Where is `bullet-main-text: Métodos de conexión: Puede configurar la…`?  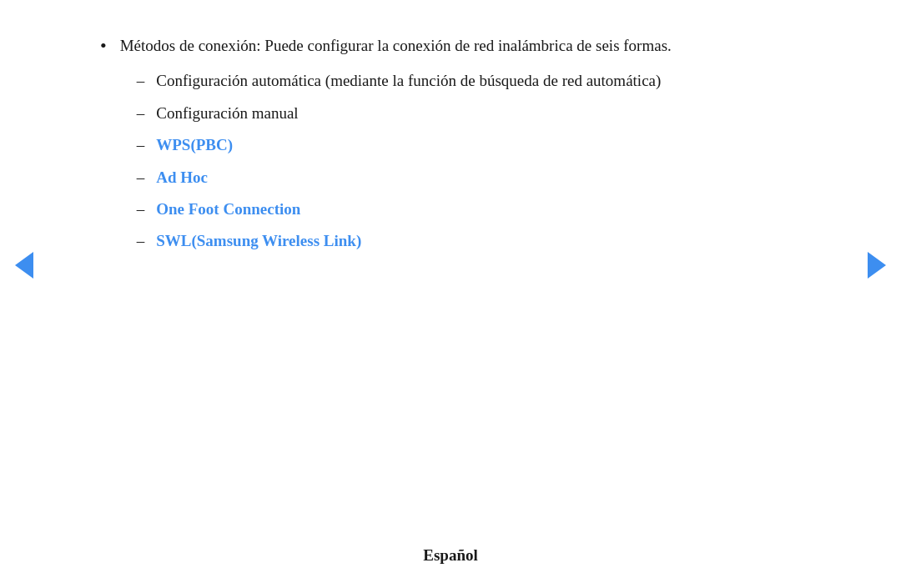 bullet-main-text: Métodos de conexión: Puede configurar la… is located at coordinates (395, 45).